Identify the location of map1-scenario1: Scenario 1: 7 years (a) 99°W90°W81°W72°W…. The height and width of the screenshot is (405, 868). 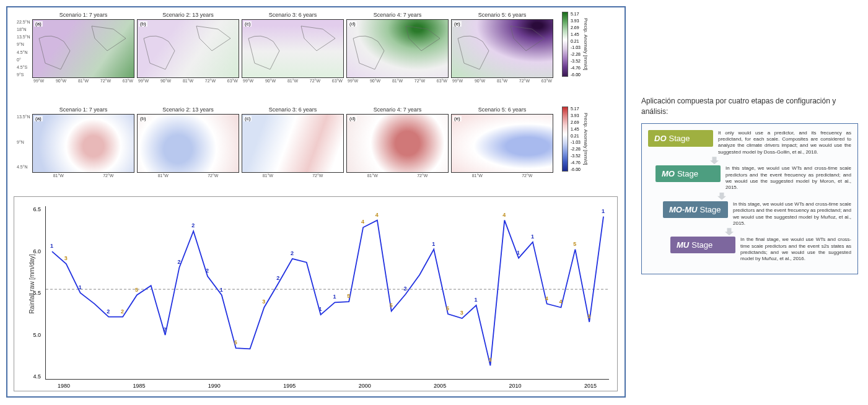
(83, 48).